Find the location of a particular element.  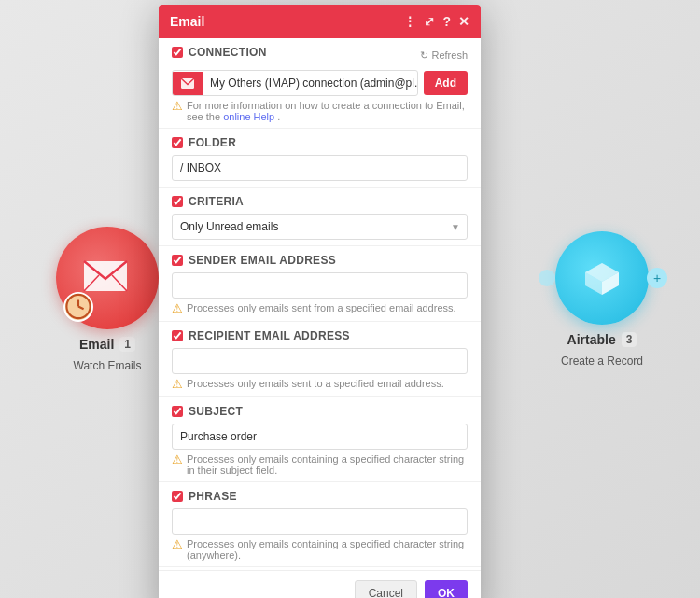

recipient-help-text: Processes only emails sent to a specifie… is located at coordinates (315, 383).